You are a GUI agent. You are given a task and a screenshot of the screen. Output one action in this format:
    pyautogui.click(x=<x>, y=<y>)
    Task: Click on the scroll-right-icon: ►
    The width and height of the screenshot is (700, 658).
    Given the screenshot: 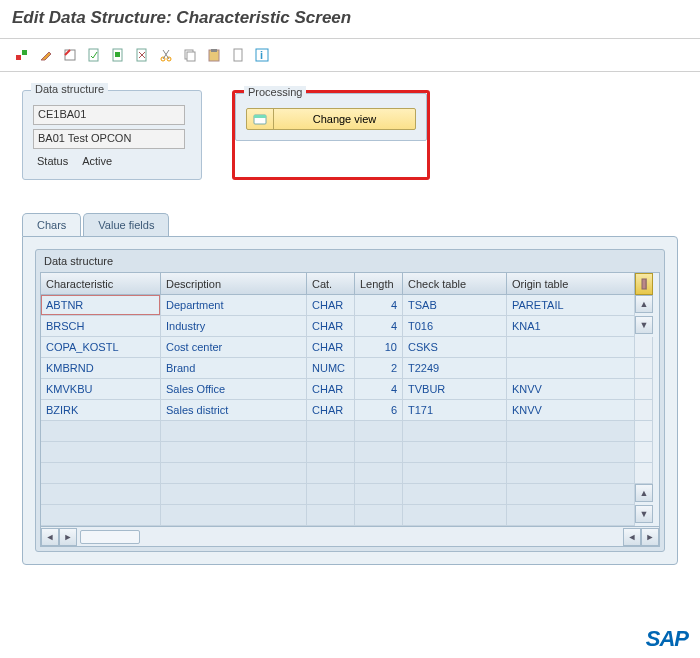 What is the action you would take?
    pyautogui.click(x=68, y=537)
    